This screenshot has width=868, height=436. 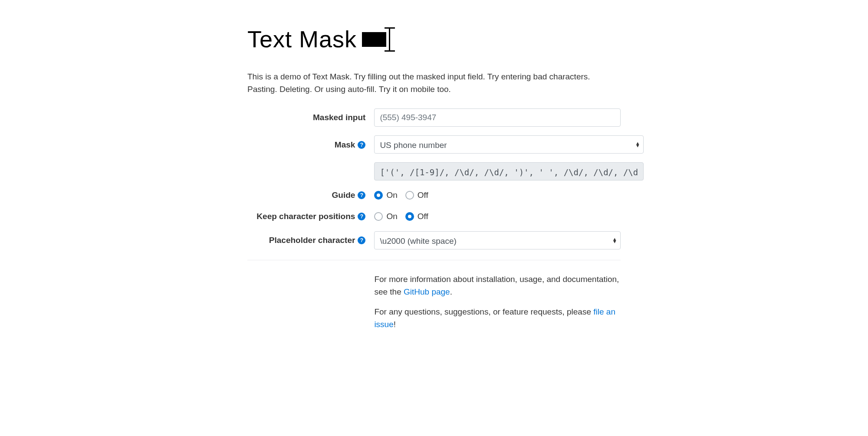 What do you see at coordinates (434, 83) in the screenshot?
I see `intro-text: This is a demo of Text Mask. Try filling…` at bounding box center [434, 83].